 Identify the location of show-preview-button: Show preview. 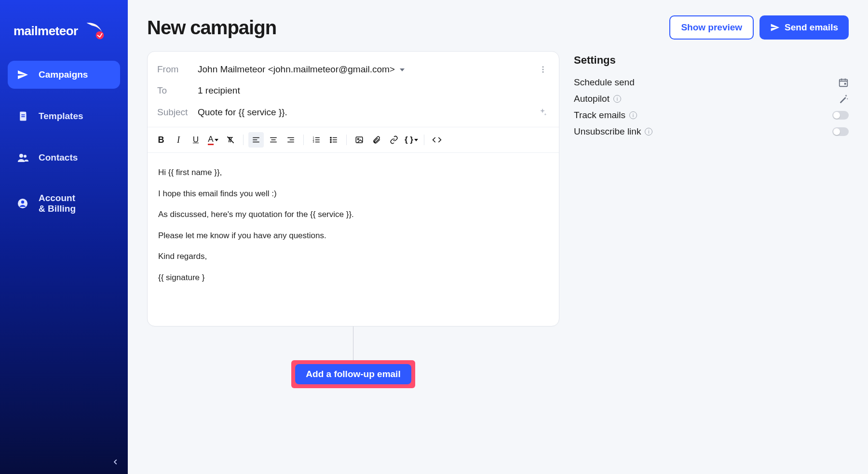
(712, 27).